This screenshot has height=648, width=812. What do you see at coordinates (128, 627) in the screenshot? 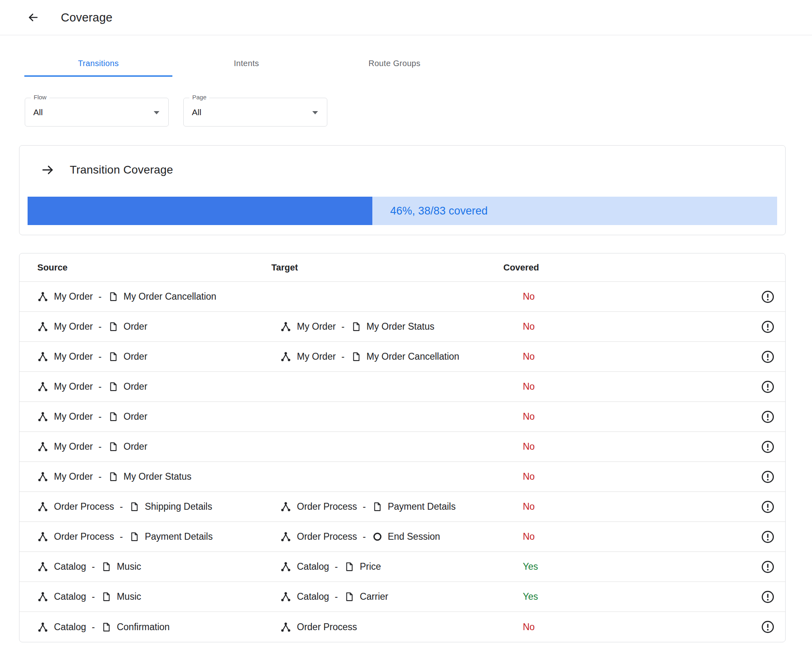
I see `page-part: - Confirmation` at bounding box center [128, 627].